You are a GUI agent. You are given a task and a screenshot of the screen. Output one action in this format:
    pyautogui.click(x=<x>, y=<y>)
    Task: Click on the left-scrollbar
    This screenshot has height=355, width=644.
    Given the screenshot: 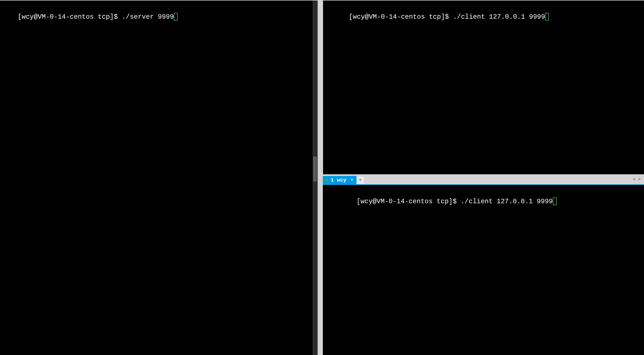 What is the action you would take?
    pyautogui.click(x=315, y=178)
    